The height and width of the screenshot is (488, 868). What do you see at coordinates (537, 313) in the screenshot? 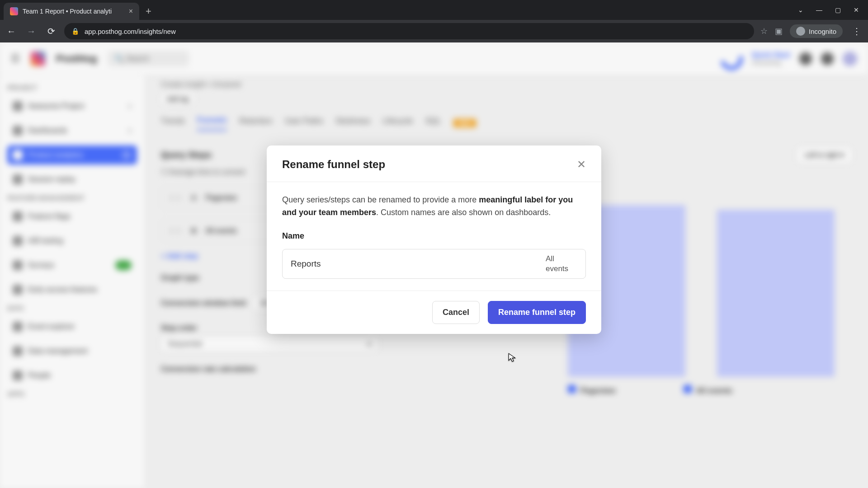
I see `rename-funnel-step-button: Rename funnel step` at bounding box center [537, 313].